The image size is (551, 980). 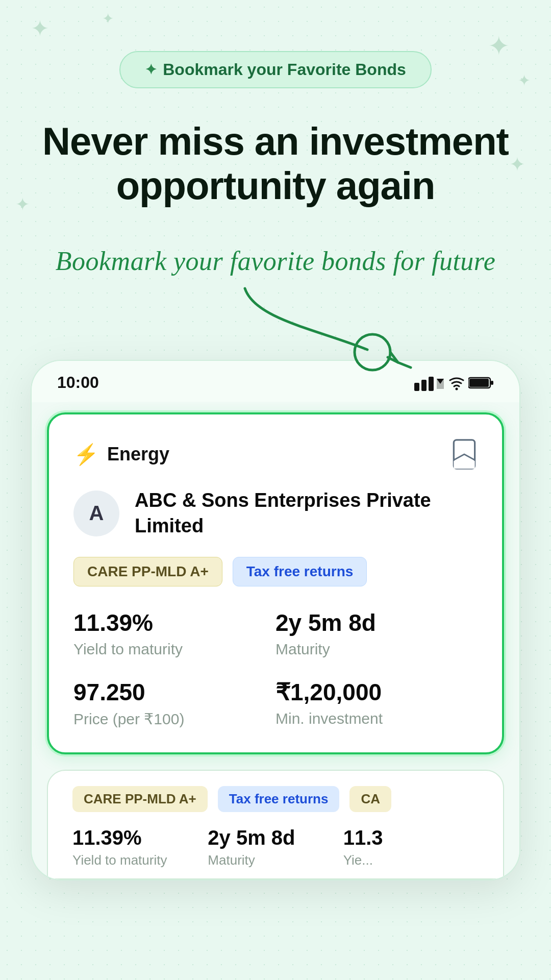 I want to click on price-value: 97.250, so click(x=174, y=692).